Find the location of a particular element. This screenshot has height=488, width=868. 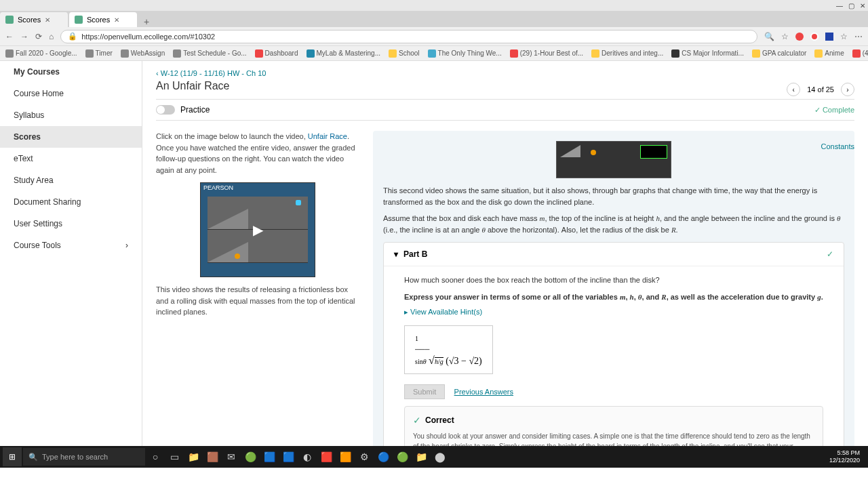

search-icon: 🔍 is located at coordinates (33, 457).